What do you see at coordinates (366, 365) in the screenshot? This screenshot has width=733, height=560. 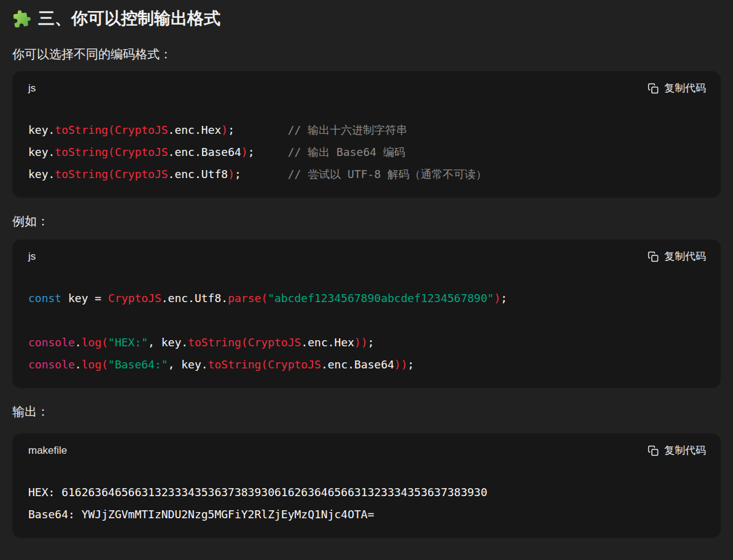 I see `code-line: console.log("Base64:", key.toString(Cryp…` at bounding box center [366, 365].